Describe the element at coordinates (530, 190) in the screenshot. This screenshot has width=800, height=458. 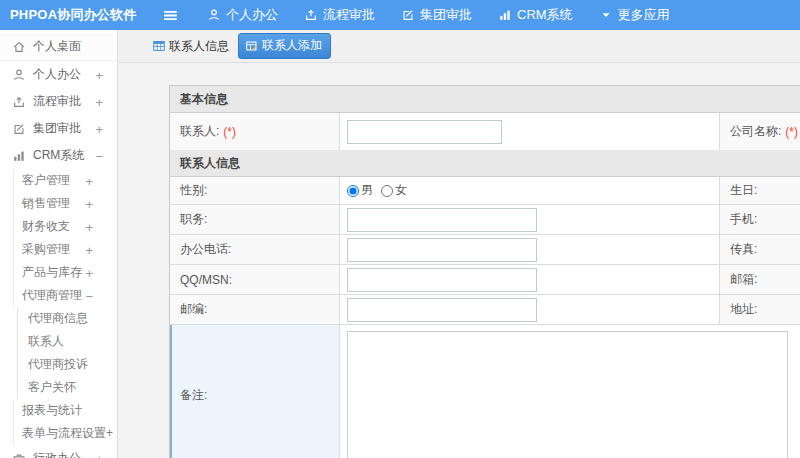
I see `field-input-cell: 男女` at that location.